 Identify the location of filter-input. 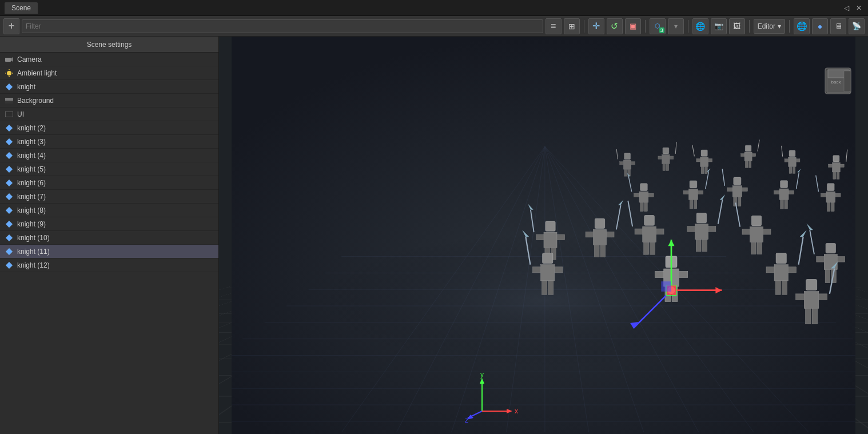
(282, 26).